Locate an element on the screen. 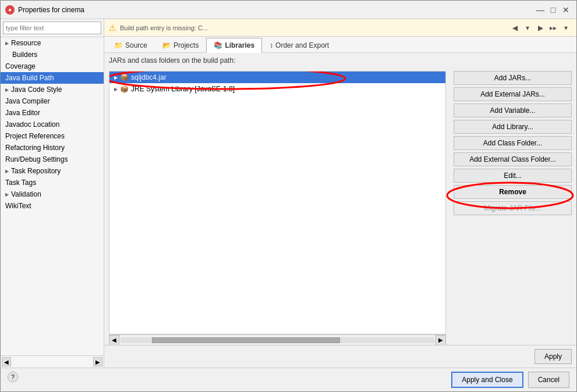 The height and width of the screenshot is (392, 577). apply-row: Apply is located at coordinates (340, 356).